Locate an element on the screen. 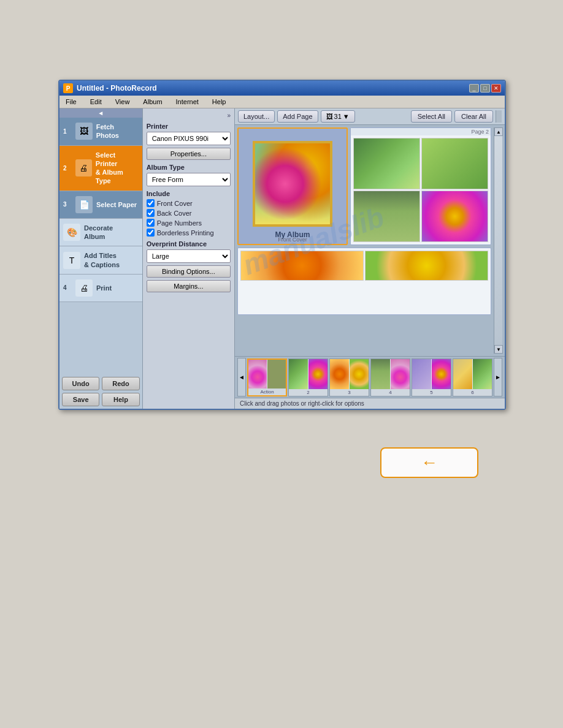 This screenshot has height=728, width=563. sidebar-item-fetch-photos: 1 🖼 Fetch Photos is located at coordinates (101, 132).